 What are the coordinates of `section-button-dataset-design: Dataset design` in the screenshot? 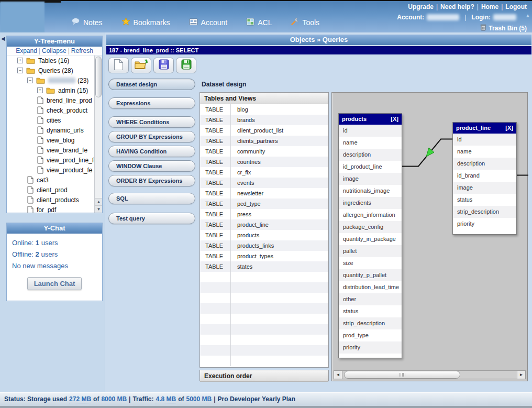 It's located at (152, 84).